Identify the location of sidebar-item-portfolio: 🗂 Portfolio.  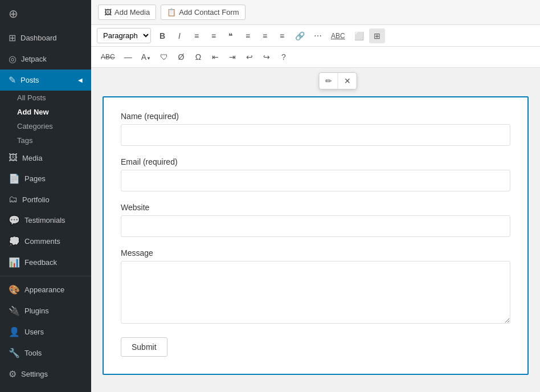
(46, 199).